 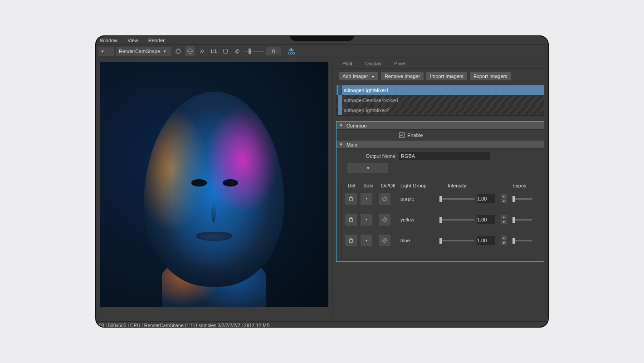 I want to click on imager-layer: aiImagerLightMixer2, so click(x=440, y=110).